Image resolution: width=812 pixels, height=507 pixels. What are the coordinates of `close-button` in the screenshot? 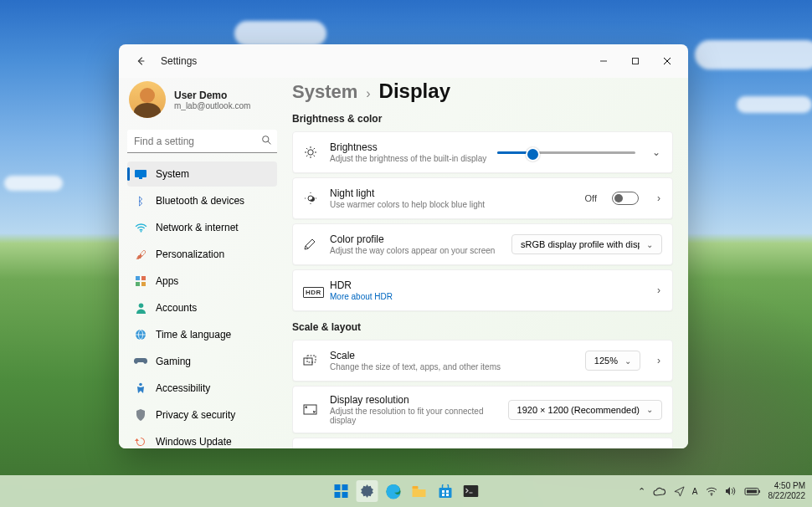 It's located at (667, 61).